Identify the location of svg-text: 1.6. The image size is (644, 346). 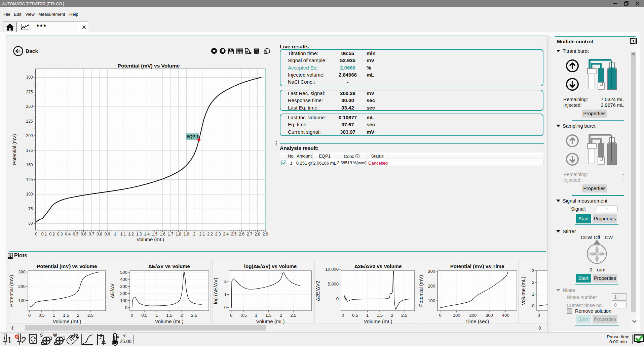
(163, 234).